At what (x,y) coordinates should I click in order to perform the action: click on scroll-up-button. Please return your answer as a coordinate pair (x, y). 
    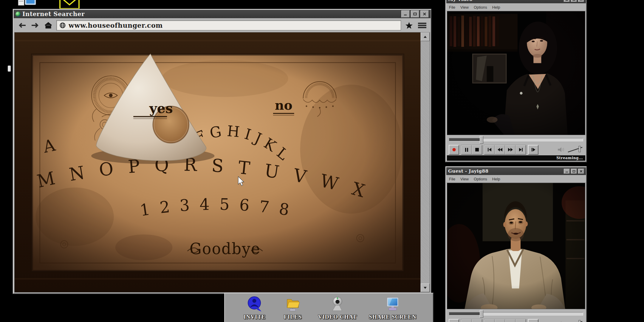
    Looking at the image, I should click on (425, 37).